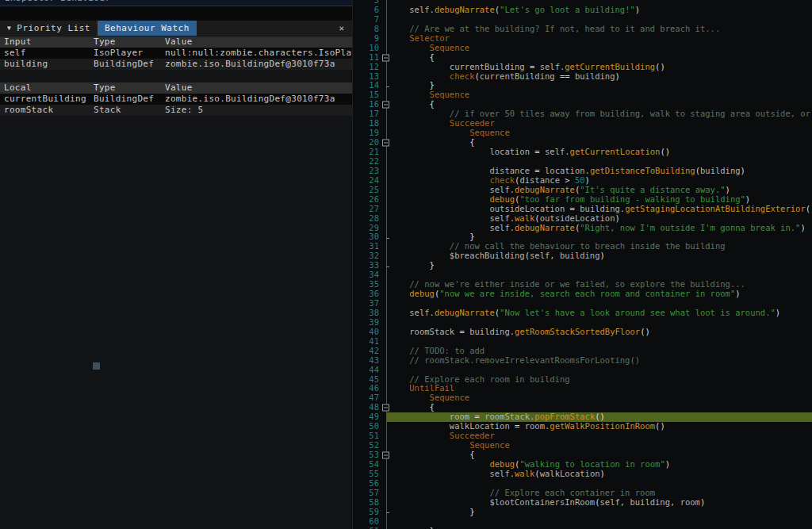 The height and width of the screenshot is (529, 812). Describe the element at coordinates (583, 522) in the screenshot. I see `code-line: 60` at that location.